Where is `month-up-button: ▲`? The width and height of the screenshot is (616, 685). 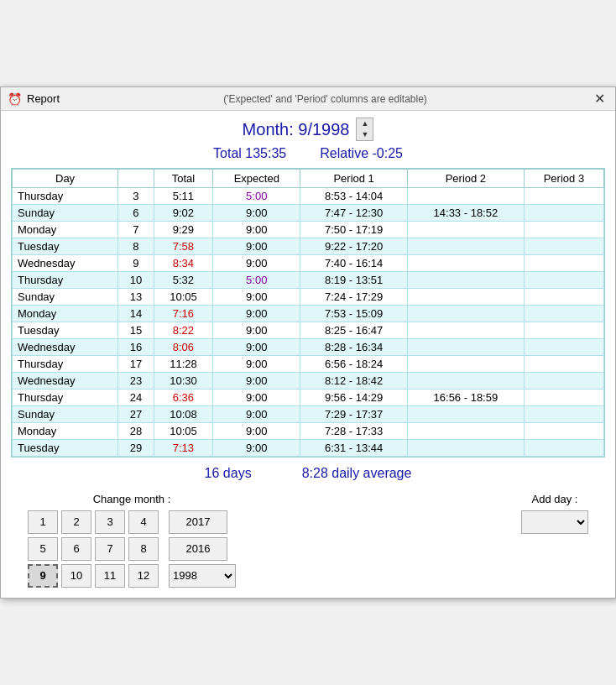 month-up-button: ▲ is located at coordinates (364, 124).